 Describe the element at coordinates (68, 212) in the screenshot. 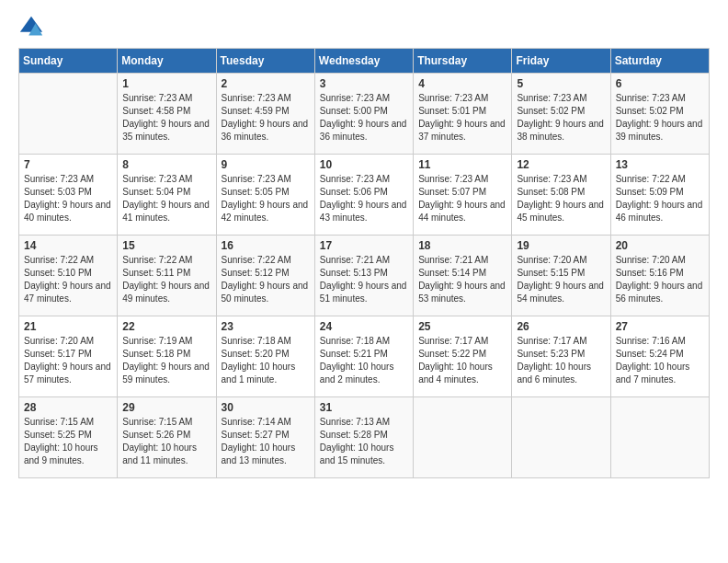

I see `daylight-text: Daylight: 9 hours and 40 minutes.` at that location.